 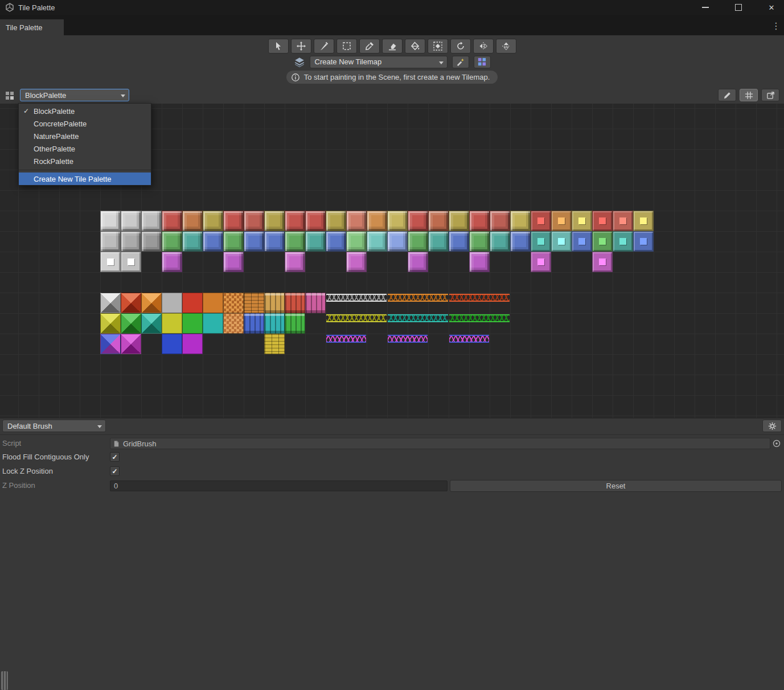 I want to click on minimize-button, so click(x=705, y=7).